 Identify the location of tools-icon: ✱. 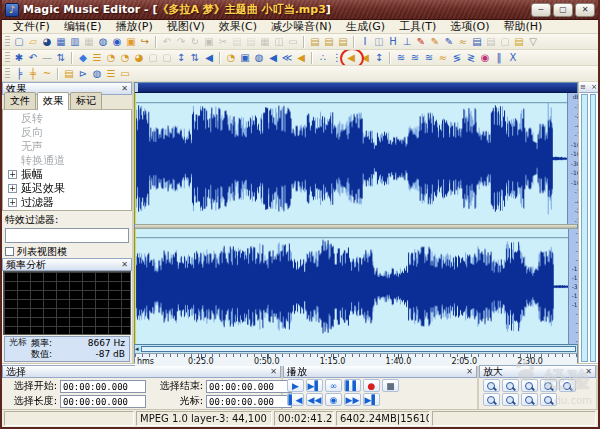
(19, 58).